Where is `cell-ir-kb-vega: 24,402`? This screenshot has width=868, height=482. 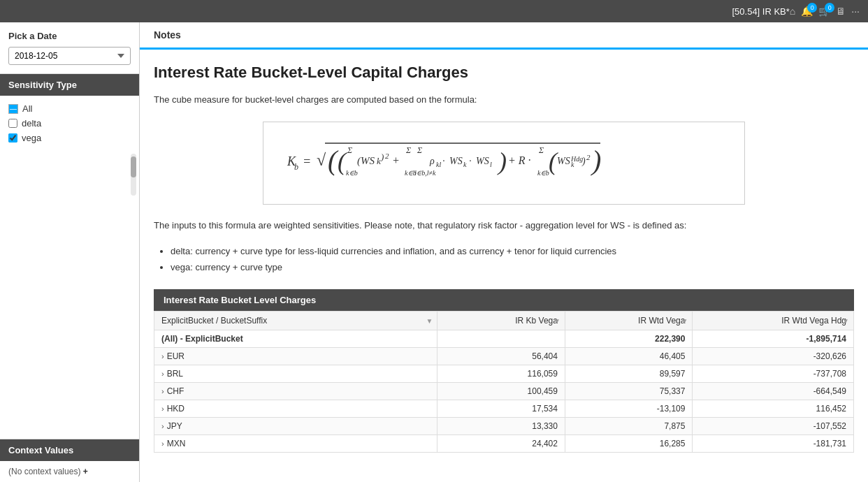
cell-ir-kb-vega: 24,402 is located at coordinates (501, 444).